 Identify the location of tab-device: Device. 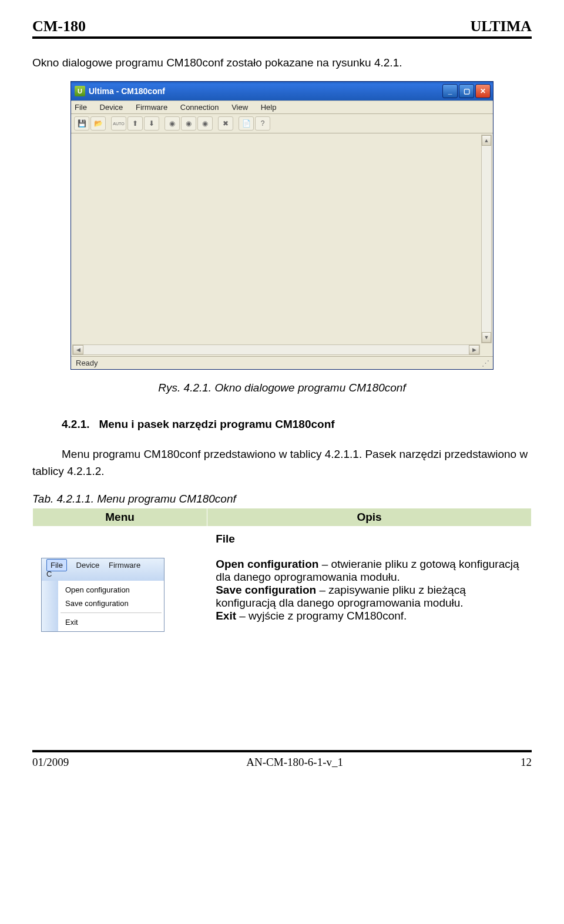
(88, 565).